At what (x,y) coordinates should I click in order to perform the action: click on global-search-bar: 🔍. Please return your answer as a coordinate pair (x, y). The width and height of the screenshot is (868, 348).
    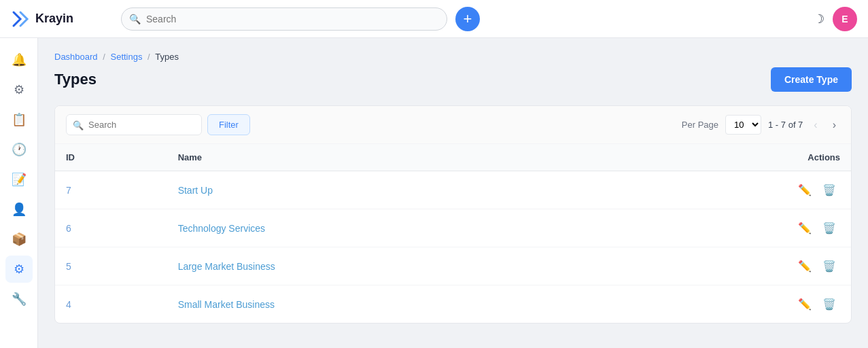
    Looking at the image, I should click on (284, 19).